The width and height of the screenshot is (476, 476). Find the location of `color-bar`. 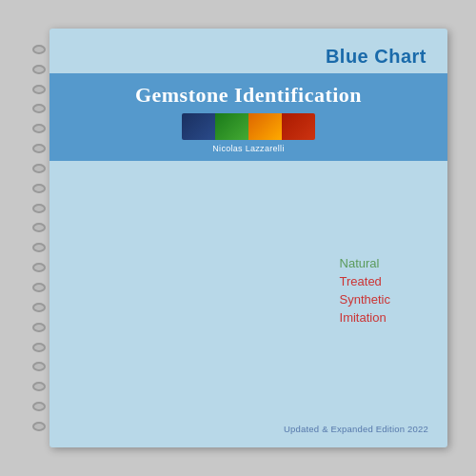

color-bar is located at coordinates (248, 127).